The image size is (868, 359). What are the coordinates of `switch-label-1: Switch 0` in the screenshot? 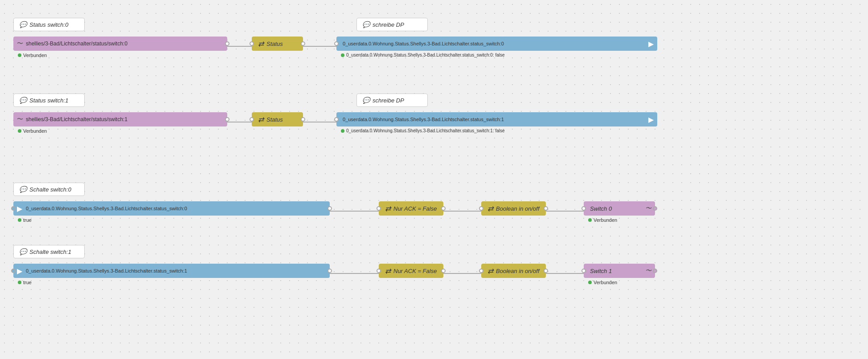 It's located at (601, 208).